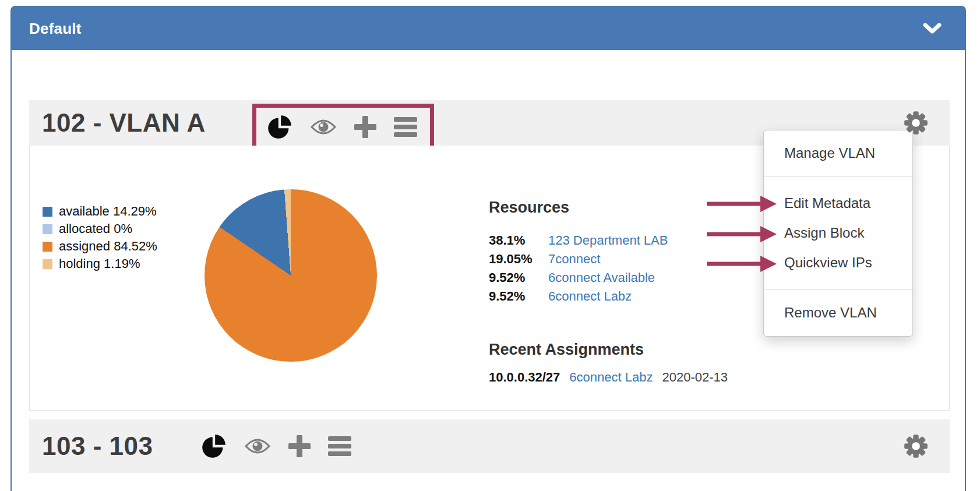 Image resolution: width=980 pixels, height=491 pixels. Describe the element at coordinates (590, 296) in the screenshot. I see `resource-link: 6connect Labz` at that location.